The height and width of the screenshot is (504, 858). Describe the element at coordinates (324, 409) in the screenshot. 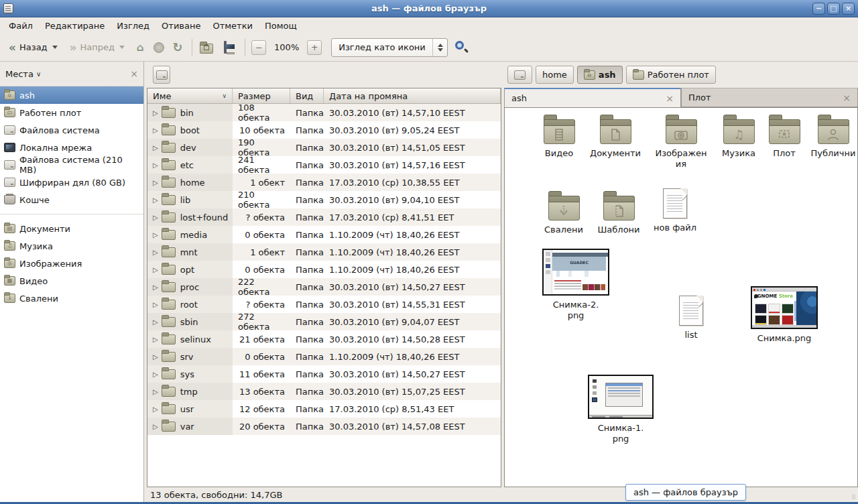

I see `table-row: ▷usr12 обектаПапка17.03.2010 (ср) 8,51,4…` at that location.